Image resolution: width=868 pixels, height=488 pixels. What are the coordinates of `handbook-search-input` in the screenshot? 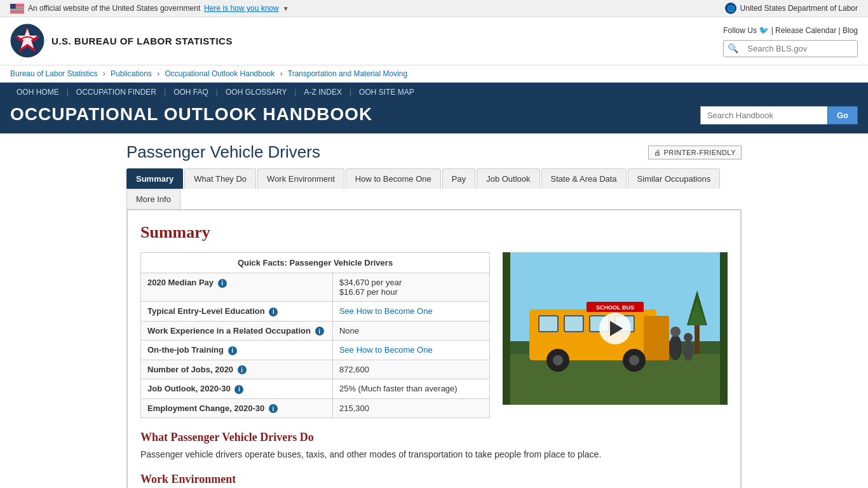 It's located at (764, 116).